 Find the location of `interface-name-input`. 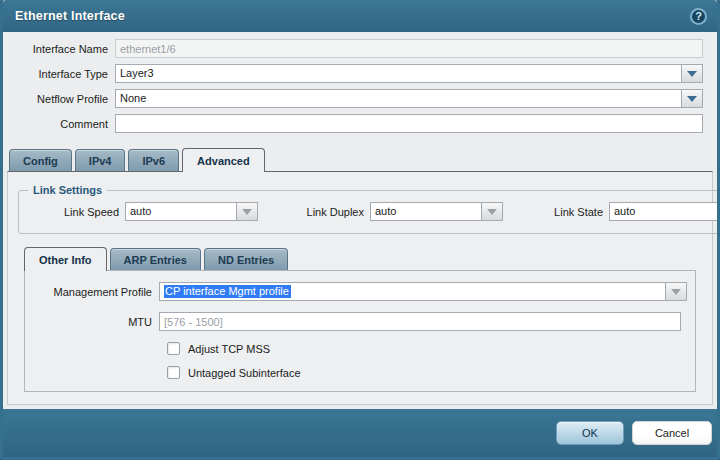

interface-name-input is located at coordinates (409, 48).